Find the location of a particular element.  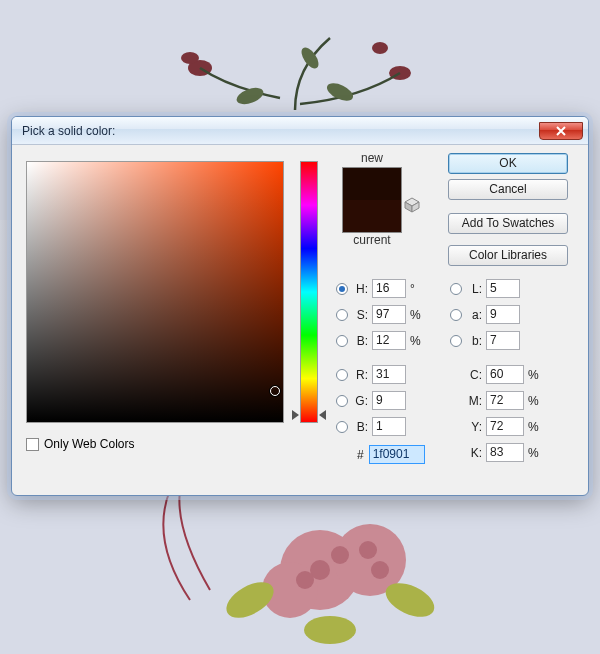

color-preview is located at coordinates (372, 200).